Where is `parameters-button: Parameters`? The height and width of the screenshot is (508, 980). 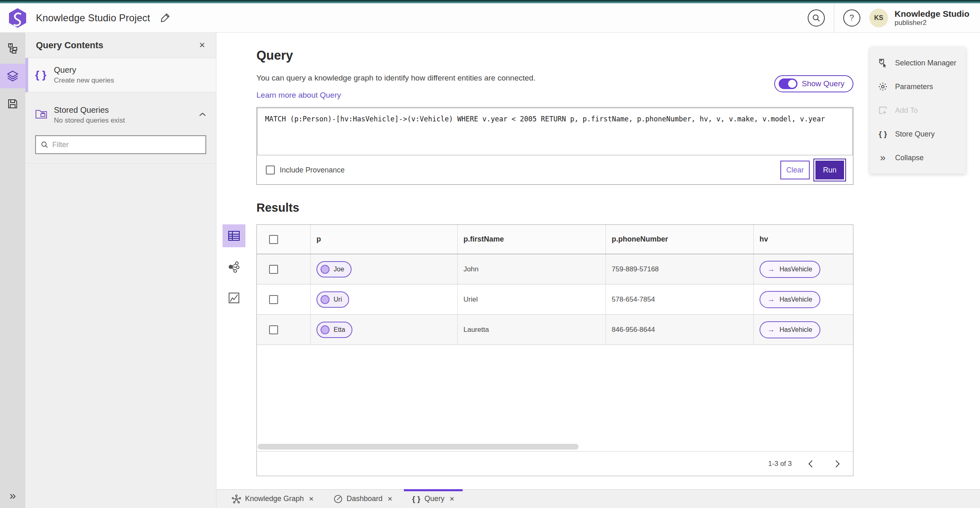 parameters-button: Parameters is located at coordinates (918, 87).